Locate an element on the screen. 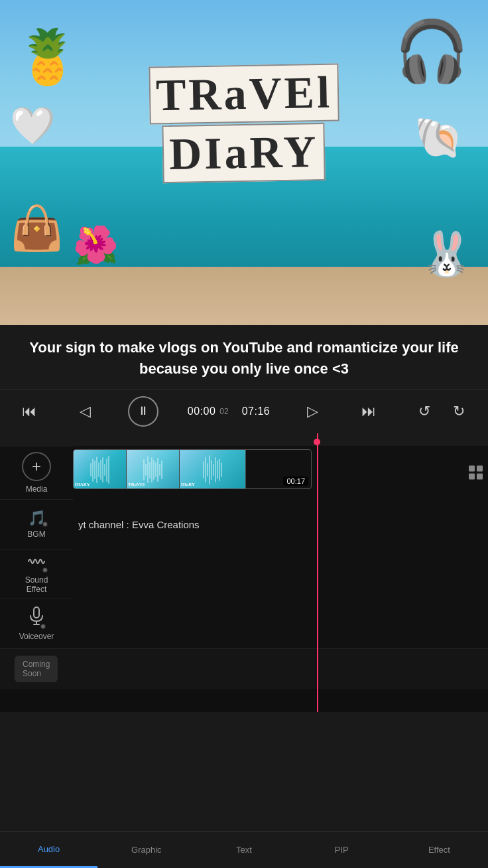 The height and width of the screenshot is (868, 488). sand-bg is located at coordinates (244, 296).